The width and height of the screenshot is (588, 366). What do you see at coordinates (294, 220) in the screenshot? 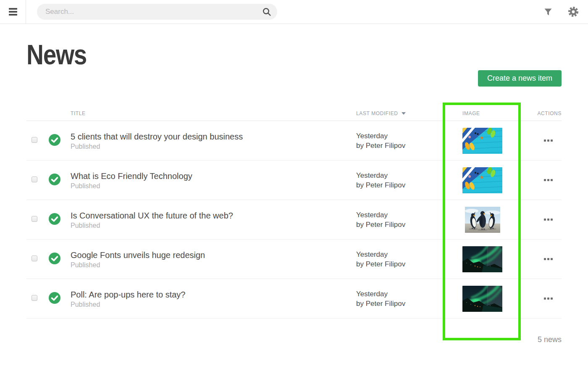
I see `table-row: Is Conversational UX the future of the w…` at bounding box center [294, 220].